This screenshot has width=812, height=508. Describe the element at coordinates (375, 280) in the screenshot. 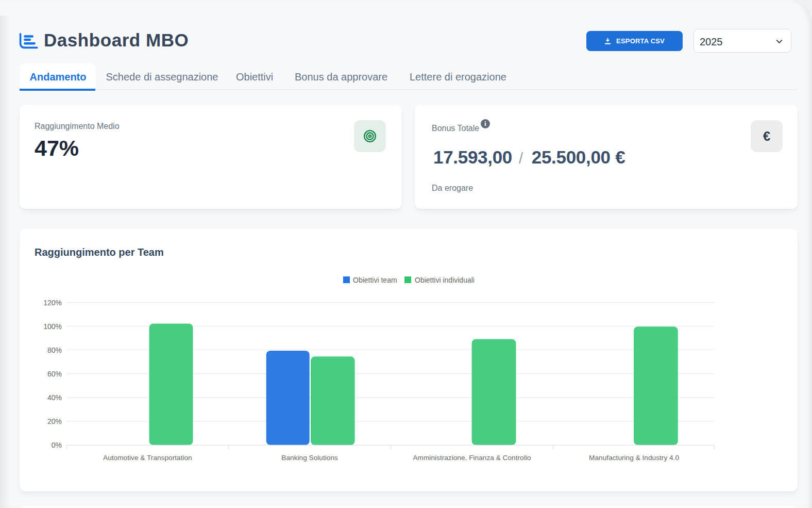

I see `svg-text: Obiettivi team` at that location.